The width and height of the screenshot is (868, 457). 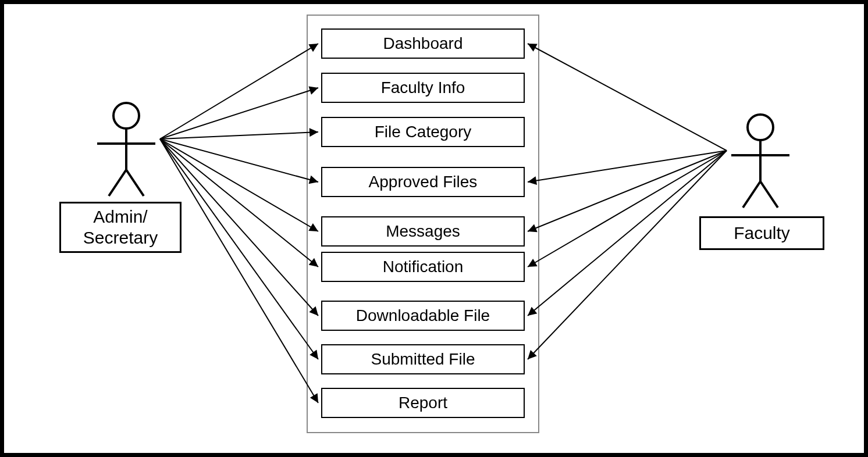 What do you see at coordinates (423, 231) in the screenshot?
I see `usecase-label: Messages` at bounding box center [423, 231].